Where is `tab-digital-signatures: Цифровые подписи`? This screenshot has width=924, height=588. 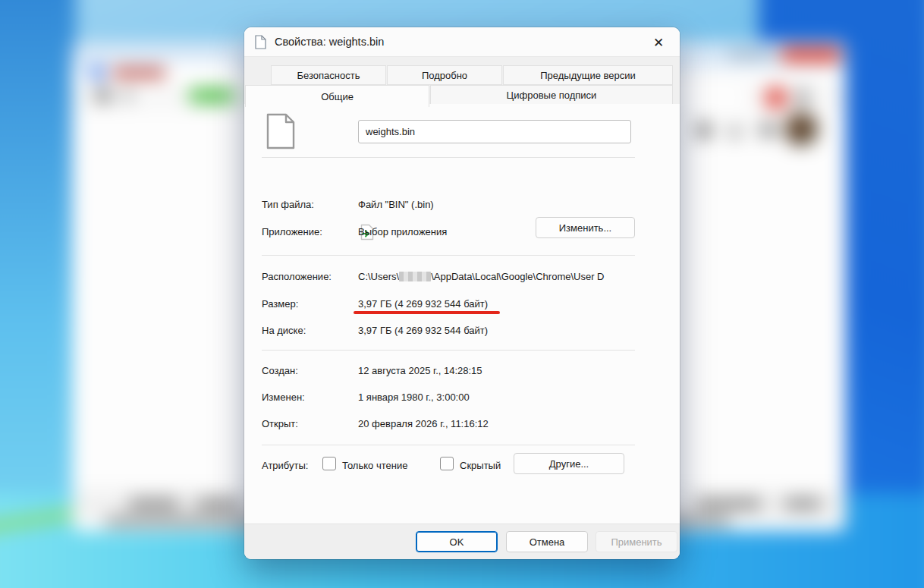
tab-digital-signatures: Цифровые подписи is located at coordinates (552, 96).